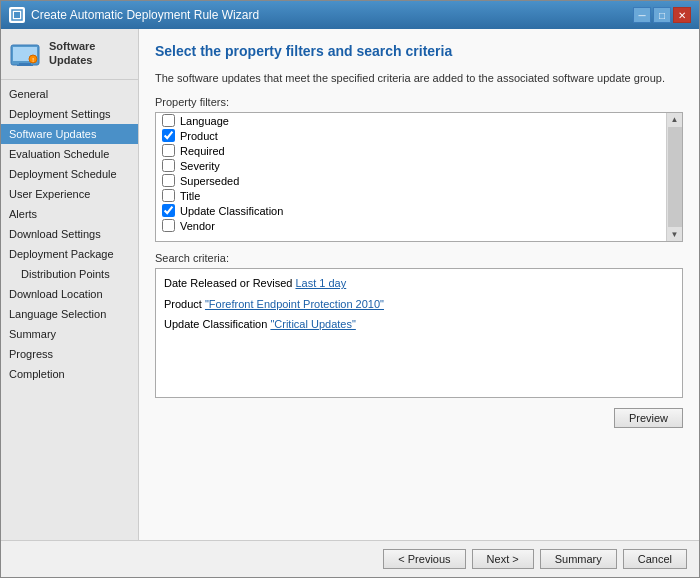 The height and width of the screenshot is (578, 700). What do you see at coordinates (419, 78) in the screenshot?
I see `description-text: The software updates that meet the speci…` at bounding box center [419, 78].